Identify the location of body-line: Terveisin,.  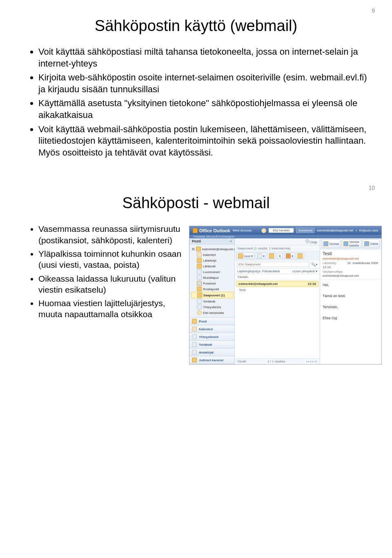
(351, 307).